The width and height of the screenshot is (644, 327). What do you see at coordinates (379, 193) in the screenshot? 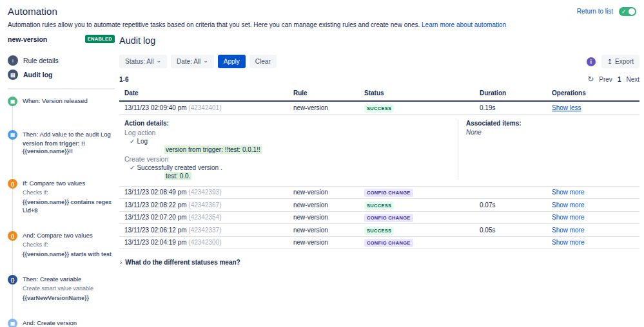
I see `table-row: 13/11/23 02:08:49 pm (42342393) new-vers…` at bounding box center [379, 193].